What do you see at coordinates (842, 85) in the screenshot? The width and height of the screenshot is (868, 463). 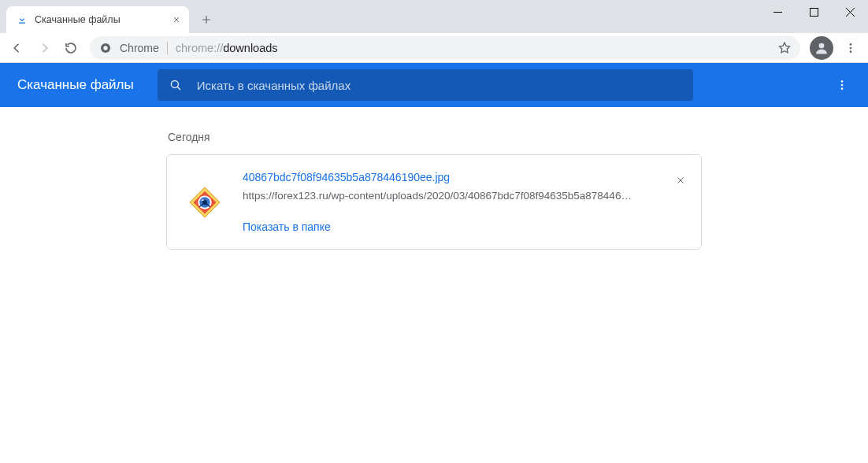 I see `downloads-menu-button` at bounding box center [842, 85].